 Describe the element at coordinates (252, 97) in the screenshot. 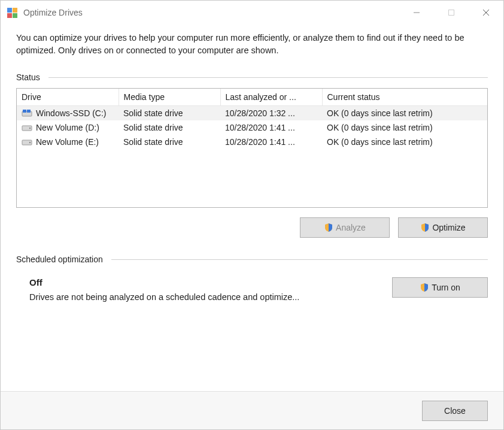

I see `table-header-row: Drive Media type Last analyzed or ... Cu…` at that location.